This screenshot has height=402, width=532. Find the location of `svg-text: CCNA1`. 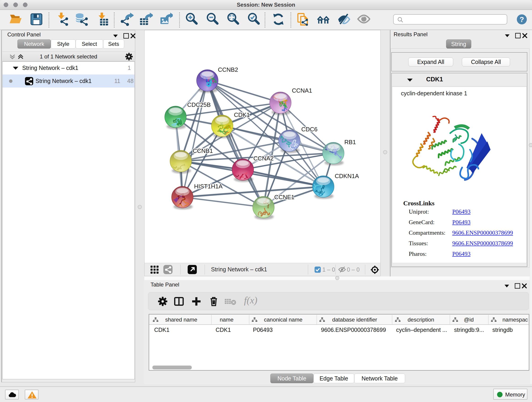

svg-text: CCNA1 is located at coordinates (302, 90).